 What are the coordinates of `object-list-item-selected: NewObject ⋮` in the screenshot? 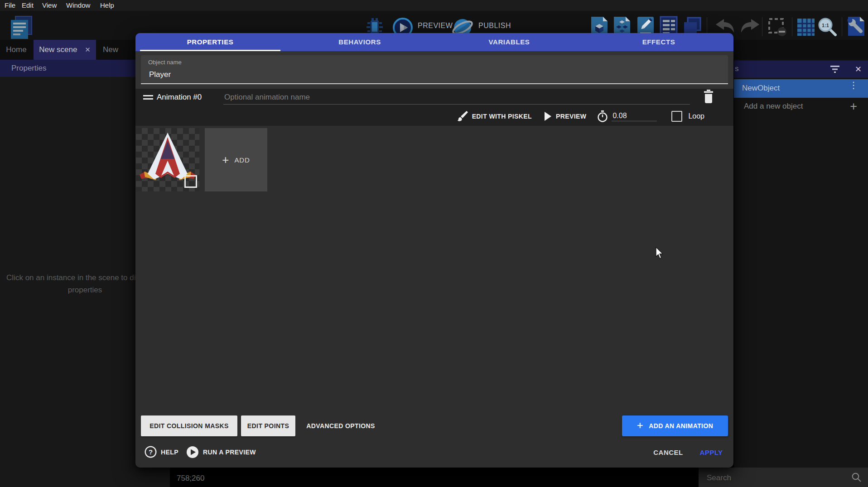 It's located at (801, 89).